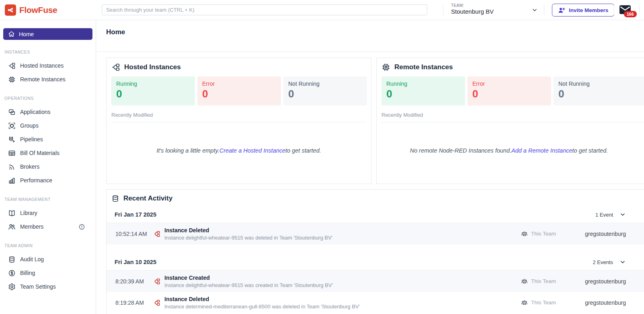  What do you see at coordinates (42, 66) in the screenshot?
I see `sidebar-item-label: Hosted Instances` at bounding box center [42, 66].